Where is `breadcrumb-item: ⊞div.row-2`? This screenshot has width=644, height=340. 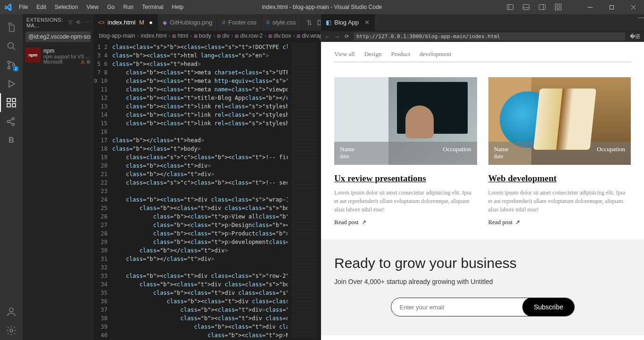 breadcrumb-item: ⊞div.row-2 is located at coordinates (249, 36).